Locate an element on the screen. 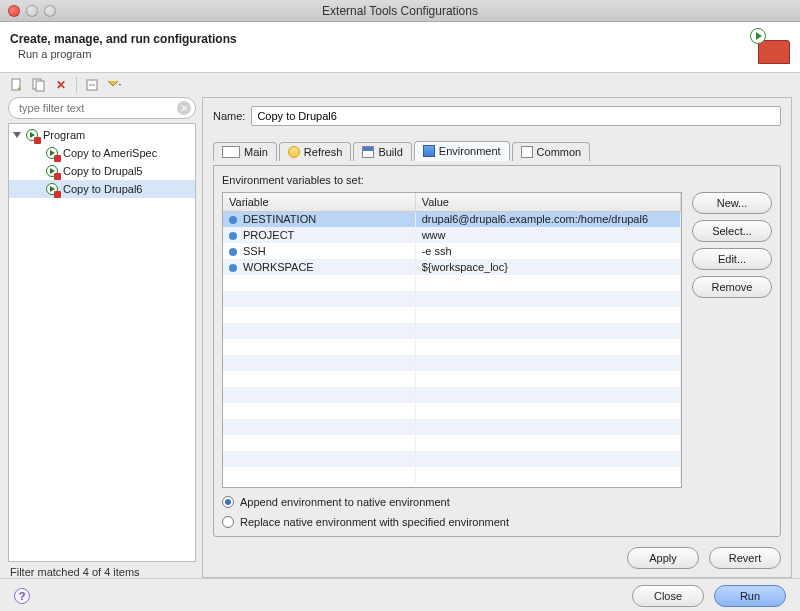 This screenshot has width=800, height=611. tree-item-label: Copy to Drupal5 is located at coordinates (103, 171).